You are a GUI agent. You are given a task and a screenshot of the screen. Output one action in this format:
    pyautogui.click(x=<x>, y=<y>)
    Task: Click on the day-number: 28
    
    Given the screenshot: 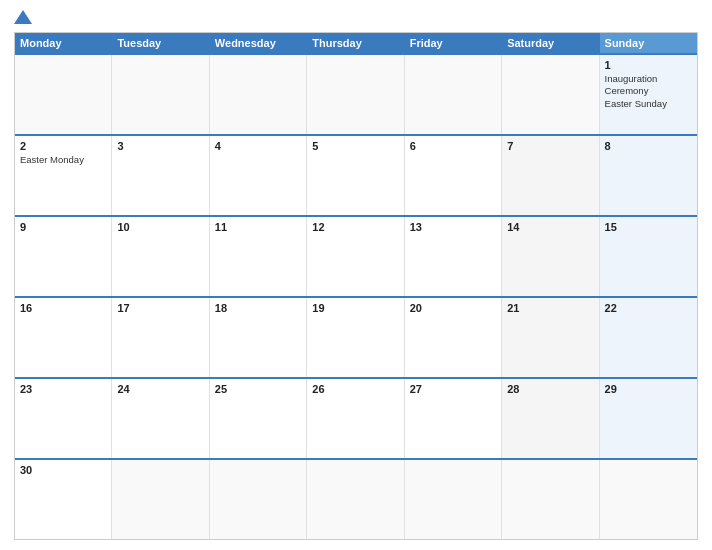 What is the action you would take?
    pyautogui.click(x=550, y=389)
    